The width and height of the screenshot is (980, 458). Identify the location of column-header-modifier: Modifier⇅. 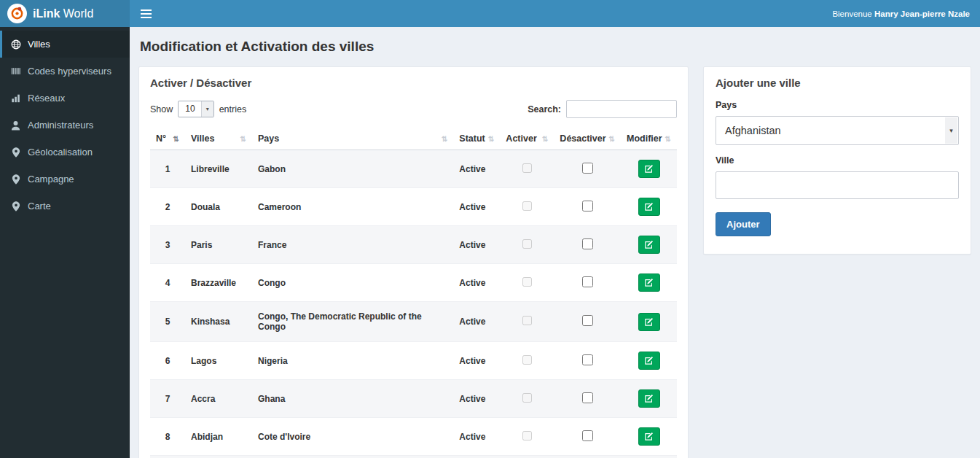
(648, 139).